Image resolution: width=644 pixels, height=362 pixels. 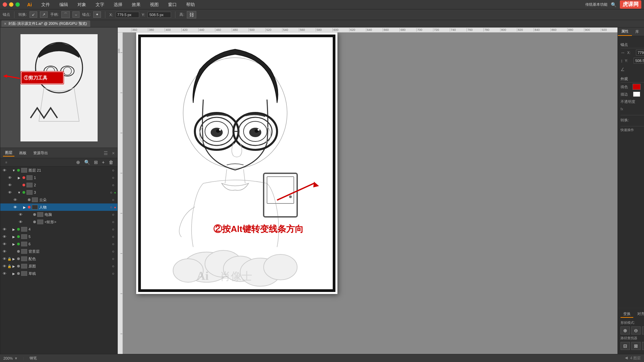 What do you see at coordinates (15, 200) in the screenshot?
I see `eye-icon-yunzhu: 👁` at bounding box center [15, 200].